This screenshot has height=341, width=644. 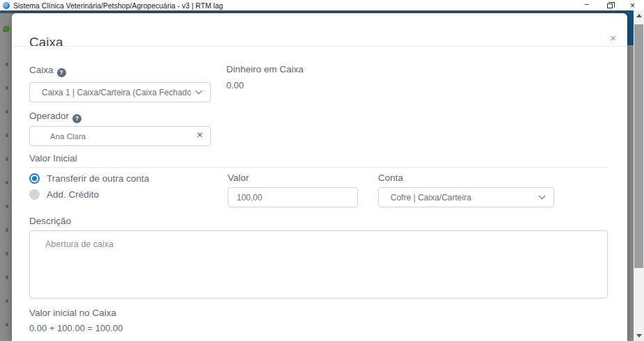 I want to click on section-divider, so click(x=319, y=167).